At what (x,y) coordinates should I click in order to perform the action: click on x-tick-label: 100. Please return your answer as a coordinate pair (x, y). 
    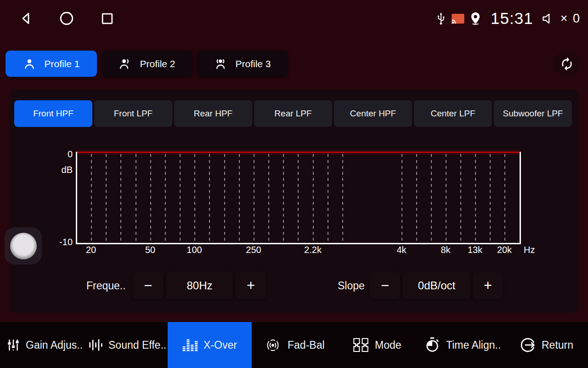
    Looking at the image, I should click on (194, 250).